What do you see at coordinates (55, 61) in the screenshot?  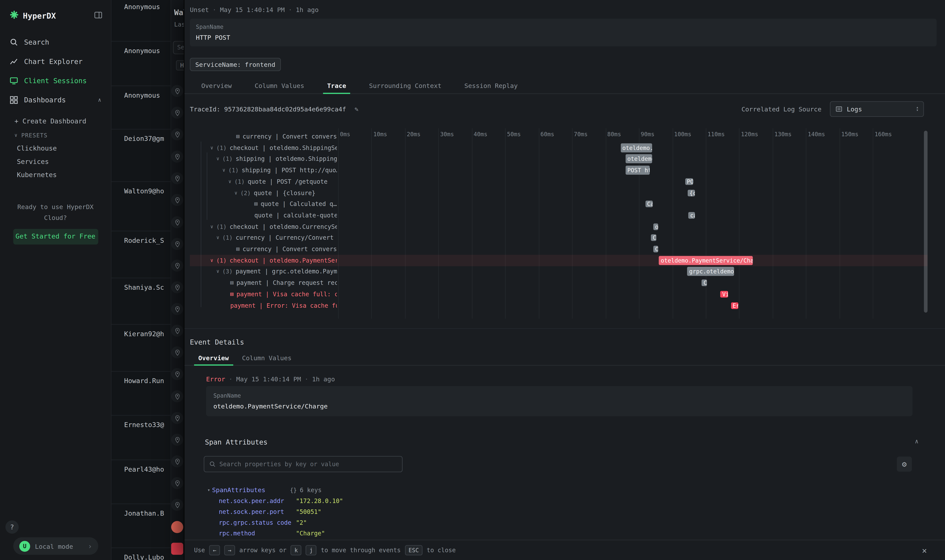 I see `sidebar-item-chart-explorer: Chart Explorer` at bounding box center [55, 61].